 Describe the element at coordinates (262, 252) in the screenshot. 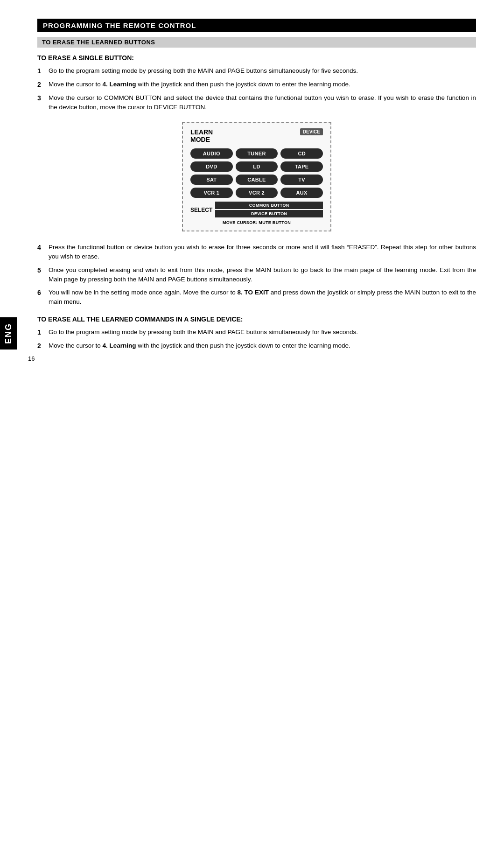

I see `step-4-text: Press the functional button or device bu…` at that location.